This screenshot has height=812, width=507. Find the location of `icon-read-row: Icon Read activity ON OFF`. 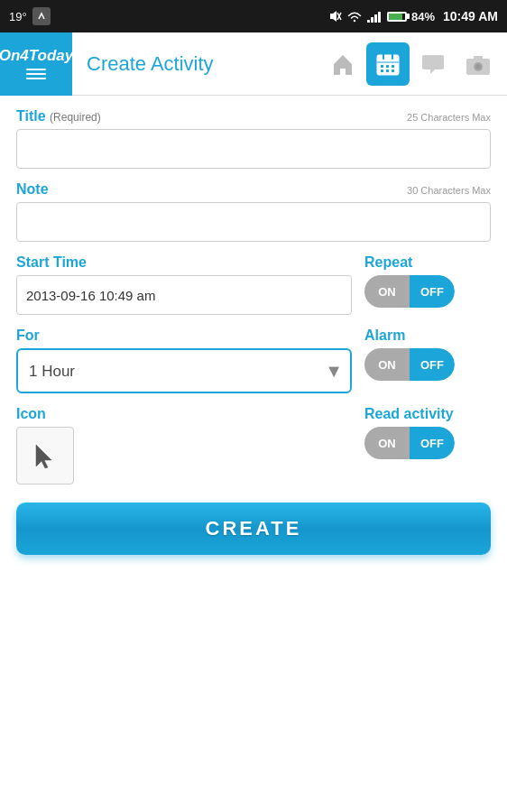

icon-read-row: Icon Read activity ON OFF is located at coordinates (254, 446).